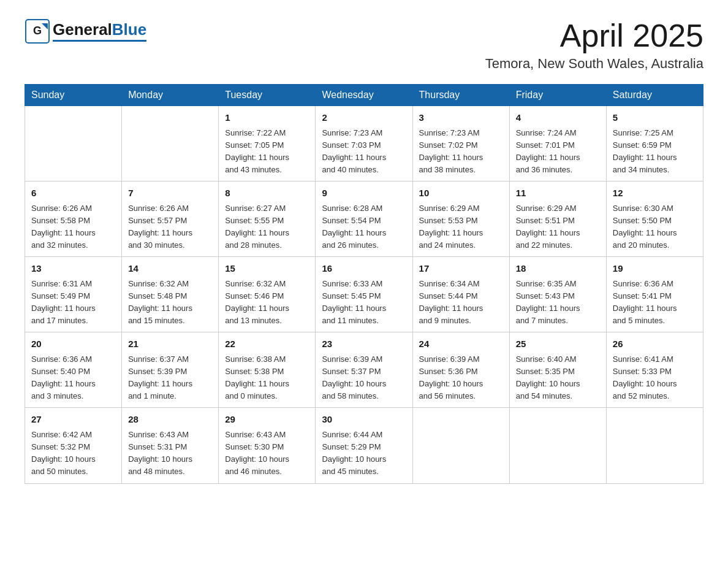 The height and width of the screenshot is (563, 728). Describe the element at coordinates (267, 294) in the screenshot. I see `calendar-cell: 15Sunrise: 6:32 AM Sunset: 5:46 PM Dayli…` at that location.